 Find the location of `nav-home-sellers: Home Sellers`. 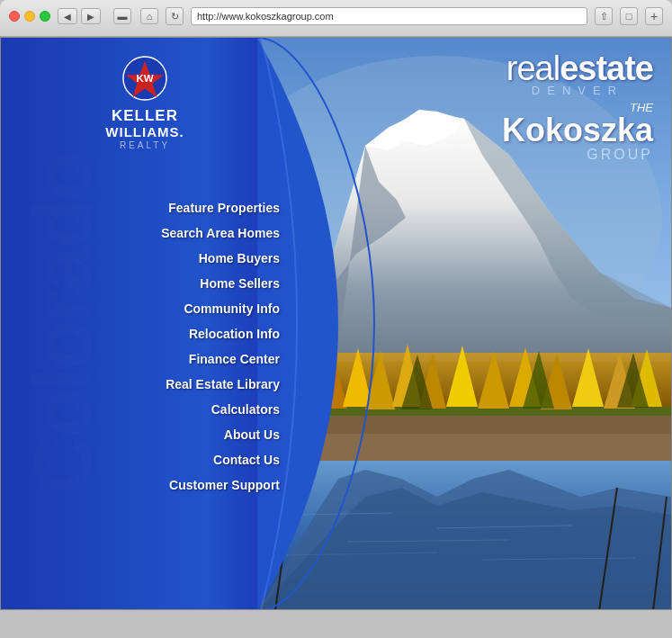

nav-home-sellers: Home Sellers is located at coordinates (172, 283).